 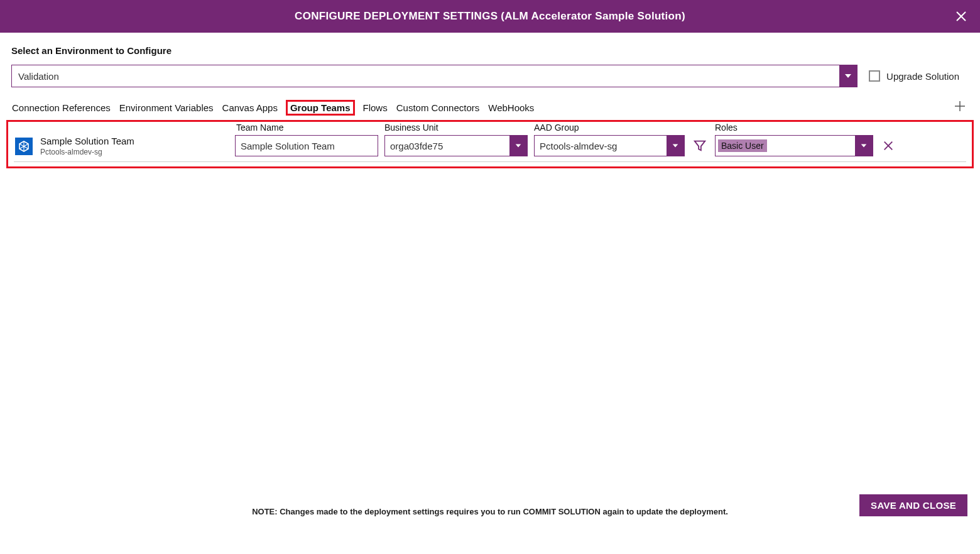 What do you see at coordinates (121, 141) in the screenshot?
I see `team-identity: Sample Solution Team Pctools-almdev-sg` at bounding box center [121, 141].